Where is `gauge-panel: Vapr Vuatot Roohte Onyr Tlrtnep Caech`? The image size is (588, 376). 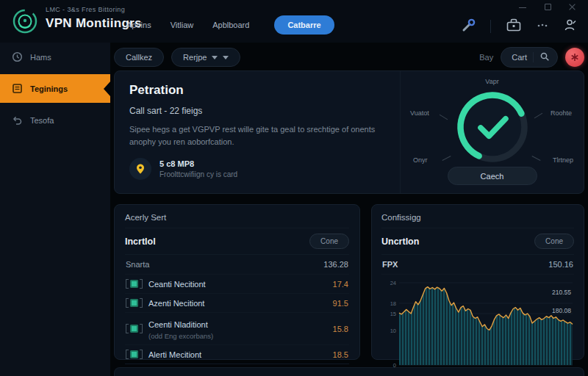
gauge-panel: Vapr Vuatot Roohte Onyr Tlrtnep Caech is located at coordinates (492, 132).